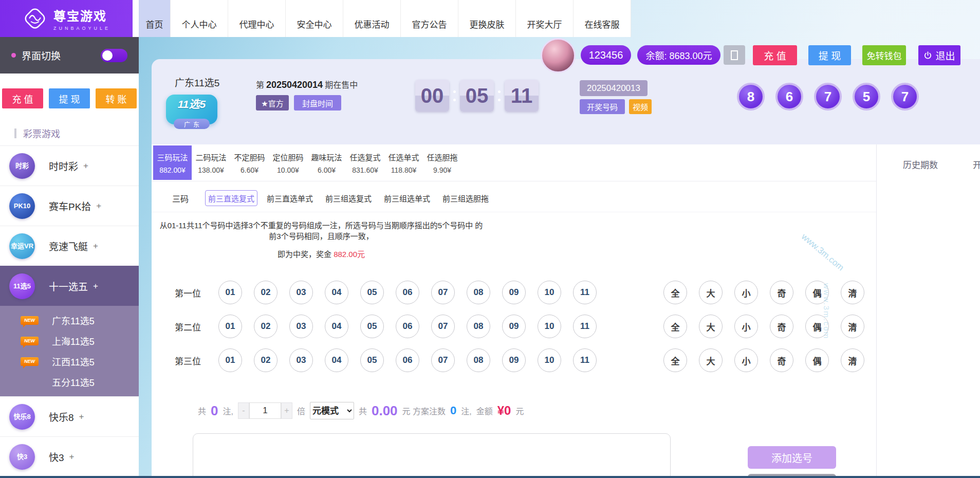  What do you see at coordinates (407, 198) in the screenshot?
I see `sub-play-tab: 前三组选单式` at bounding box center [407, 198].